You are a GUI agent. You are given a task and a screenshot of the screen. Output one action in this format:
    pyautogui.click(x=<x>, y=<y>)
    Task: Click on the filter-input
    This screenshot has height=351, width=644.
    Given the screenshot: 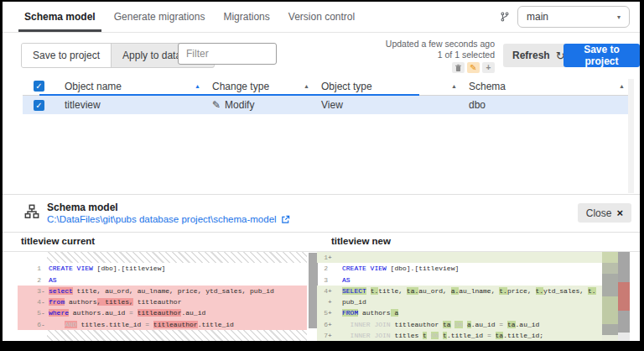 What is the action you would take?
    pyautogui.click(x=227, y=54)
    